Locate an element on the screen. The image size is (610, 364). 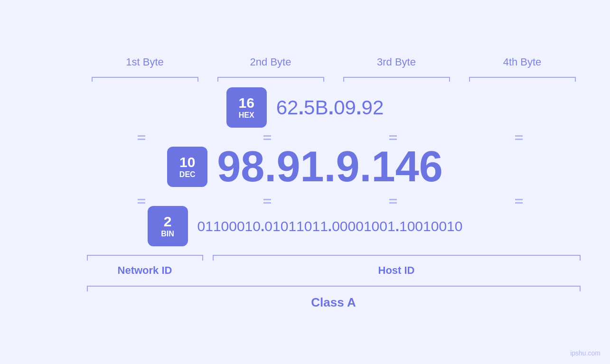
bin-dot2: . is located at coordinates (330, 226).